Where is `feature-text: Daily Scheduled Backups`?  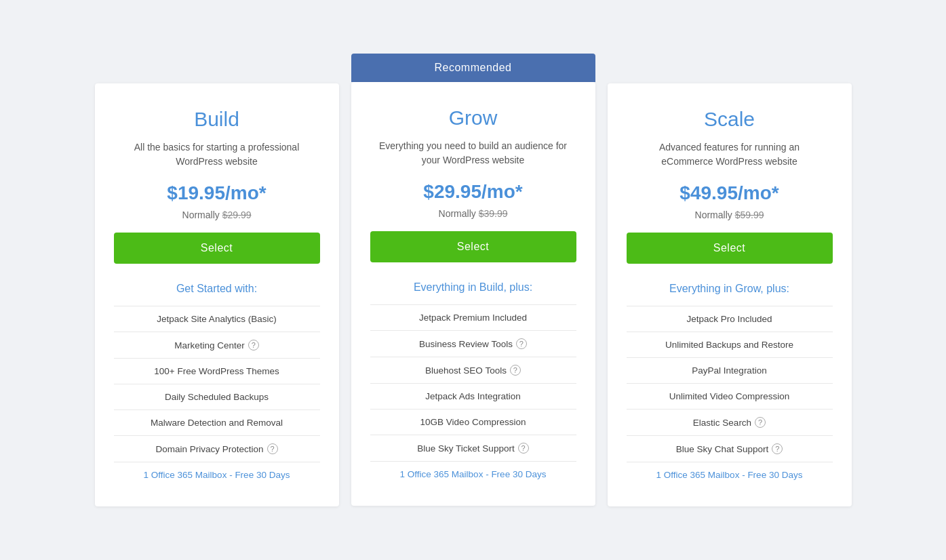
feature-text: Daily Scheduled Backups is located at coordinates (217, 397).